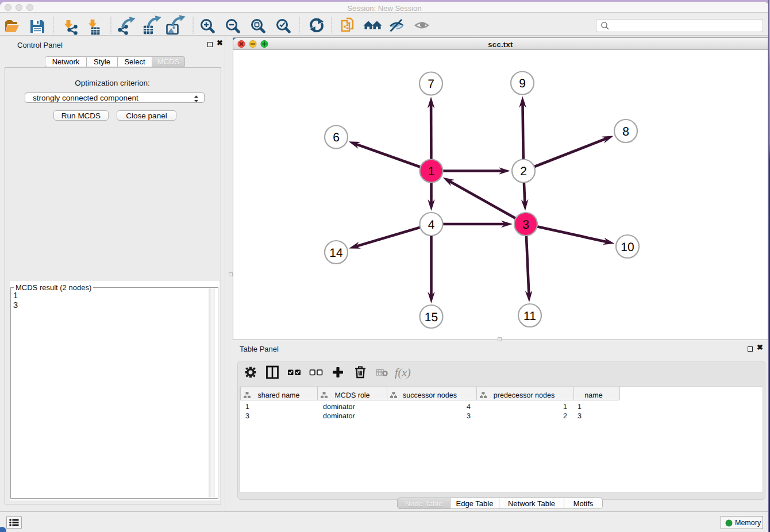 This screenshot has height=532, width=770. What do you see at coordinates (403, 373) in the screenshot?
I see `svg-text: f(x)` at bounding box center [403, 373].